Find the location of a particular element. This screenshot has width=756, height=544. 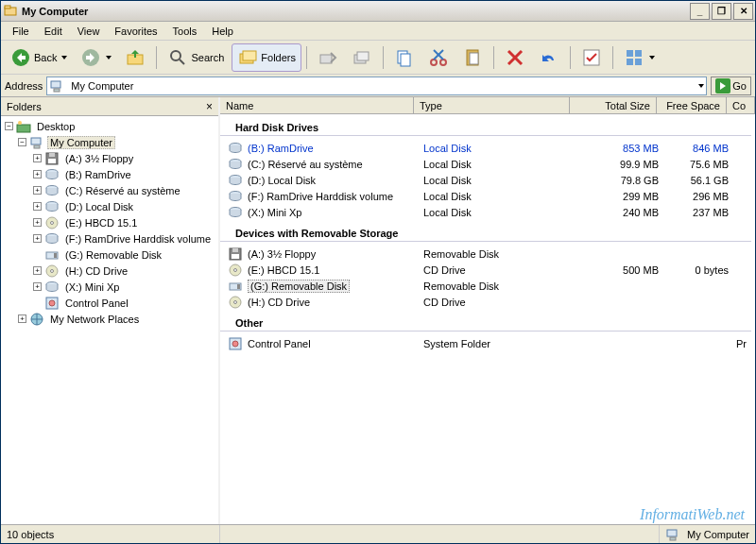

copy-button is located at coordinates (404, 58).